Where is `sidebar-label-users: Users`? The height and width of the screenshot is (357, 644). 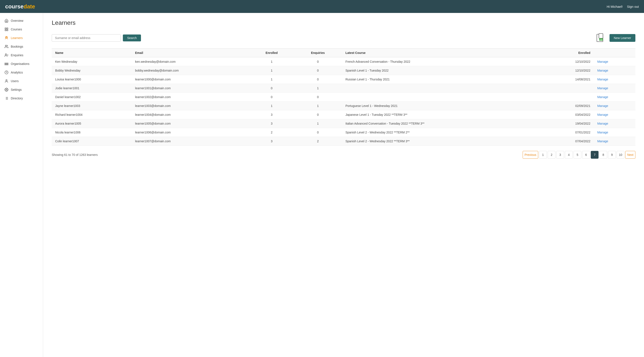 sidebar-label-users: Users is located at coordinates (15, 81).